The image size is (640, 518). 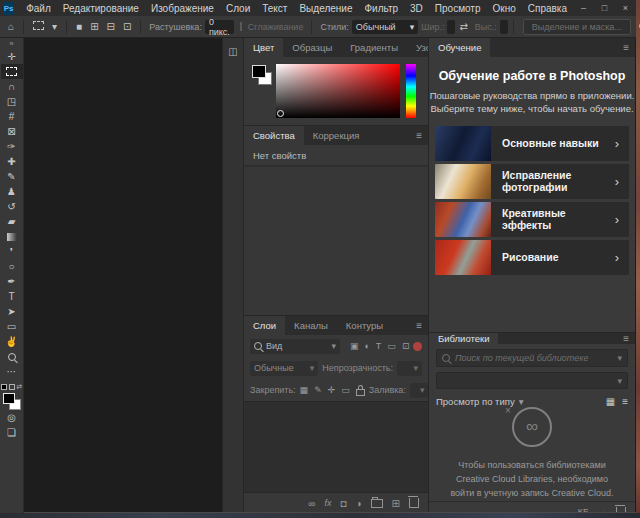 What do you see at coordinates (419, 390) in the screenshot?
I see `fill-input: ▾` at bounding box center [419, 390].